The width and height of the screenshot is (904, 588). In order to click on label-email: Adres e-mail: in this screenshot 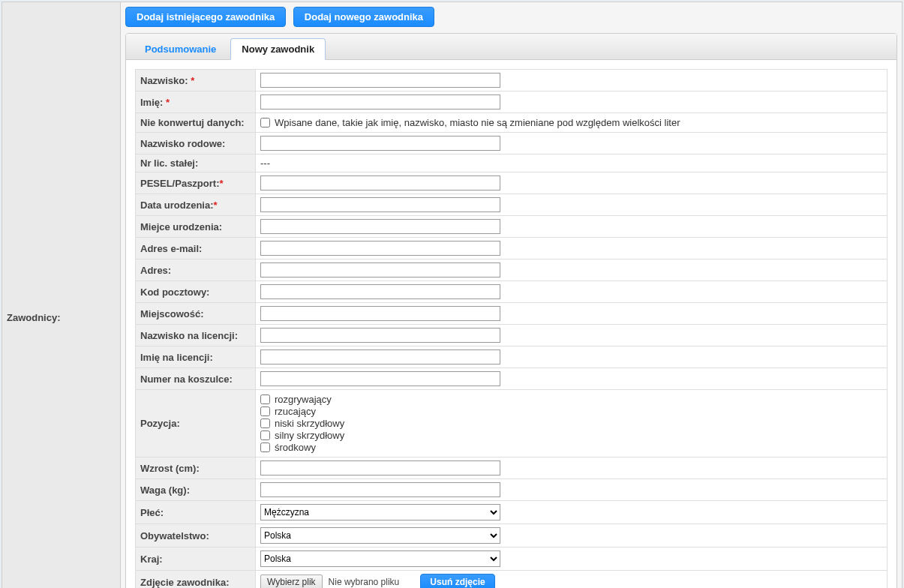, I will do `click(171, 249)`.